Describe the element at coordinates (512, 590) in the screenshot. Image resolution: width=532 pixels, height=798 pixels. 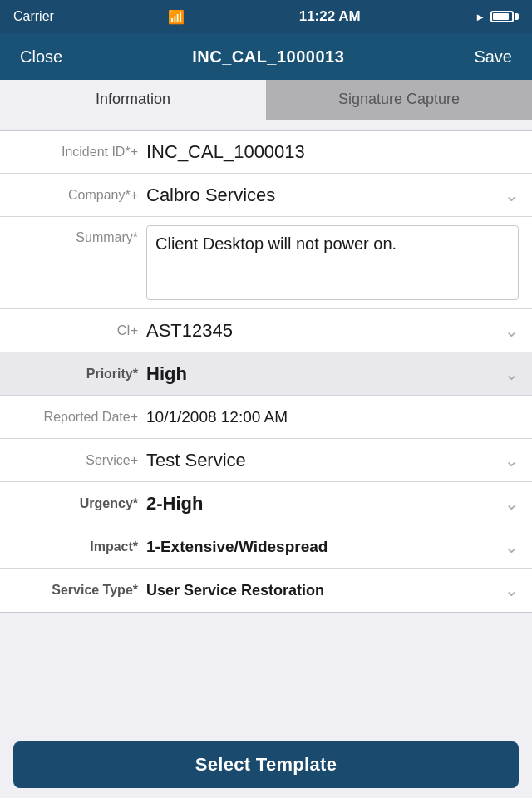
I see `service-type-chevron-icon: ⌄` at that location.